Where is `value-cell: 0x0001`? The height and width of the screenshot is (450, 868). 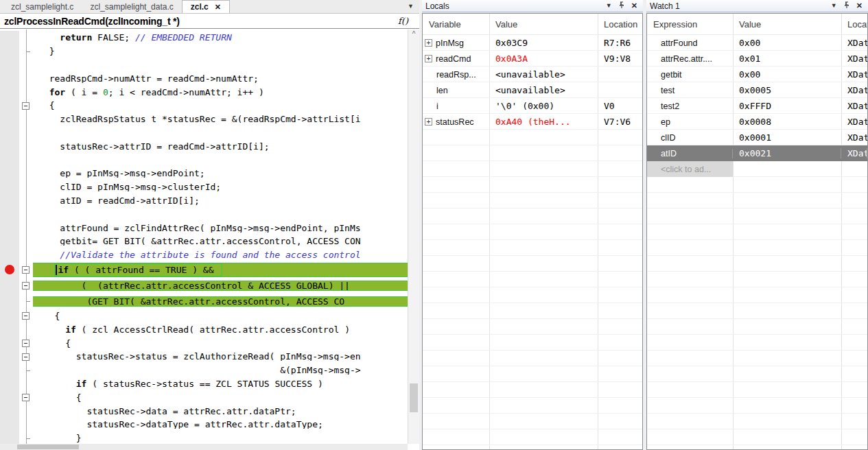 value-cell: 0x0001 is located at coordinates (787, 137).